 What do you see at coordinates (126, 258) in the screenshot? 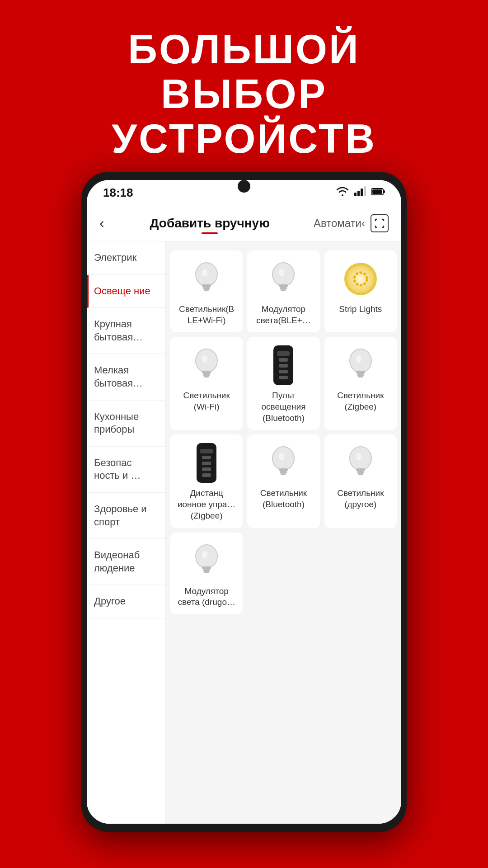
I see `sidebar-item-electrician: Электрик` at bounding box center [126, 258].